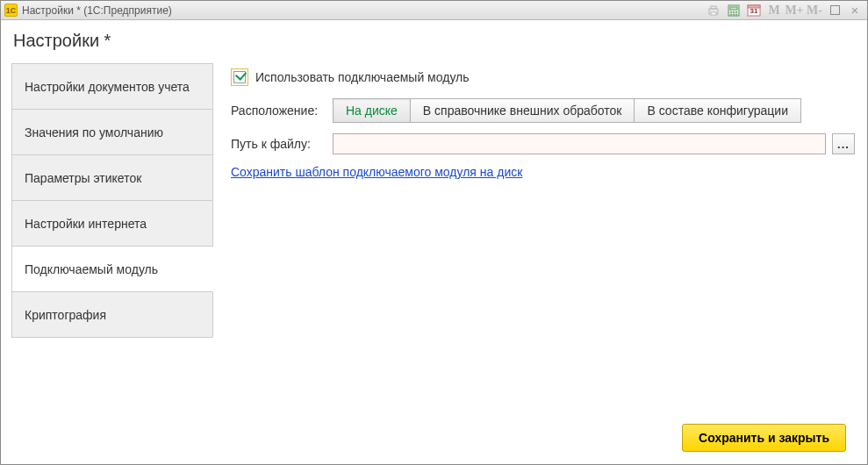 The image size is (868, 465). I want to click on loc-in-config: В составе конфигурации, so click(718, 111).